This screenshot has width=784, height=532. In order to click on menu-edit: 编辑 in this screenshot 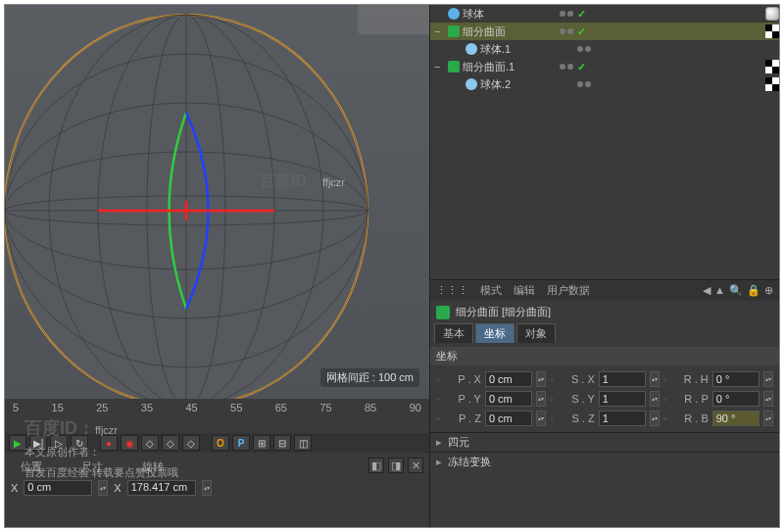, I will do `click(524, 290)`.